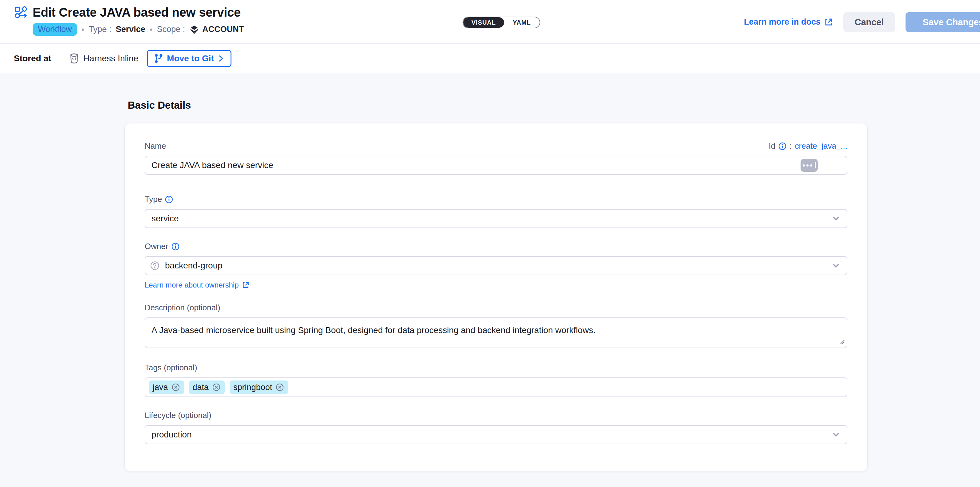  Describe the element at coordinates (167, 387) in the screenshot. I see `tag-chip: java` at that location.